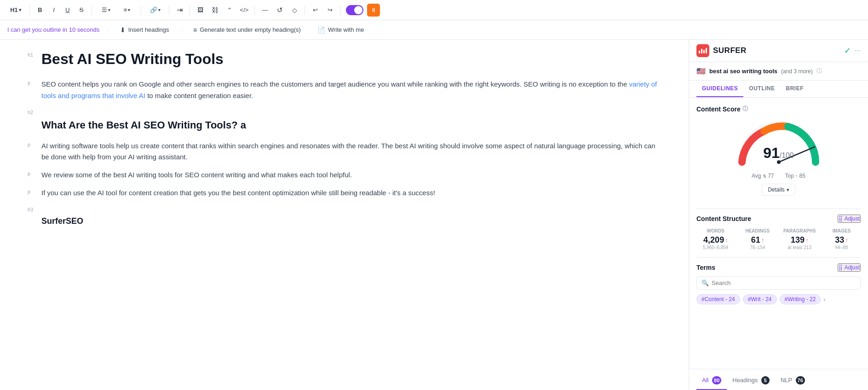 The image size is (868, 390). Describe the element at coordinates (132, 59) in the screenshot. I see `doc-h1: Best AI SEO Writing Tools` at that location.